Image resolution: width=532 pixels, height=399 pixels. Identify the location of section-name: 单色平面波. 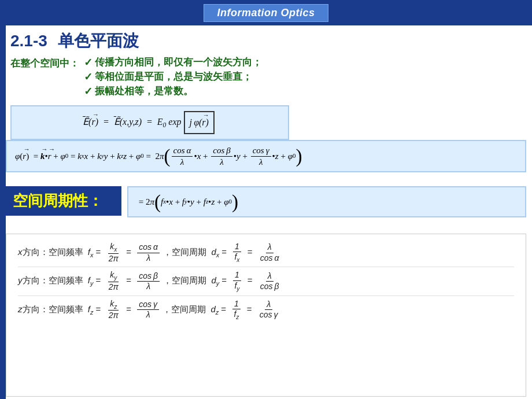
(98, 41).